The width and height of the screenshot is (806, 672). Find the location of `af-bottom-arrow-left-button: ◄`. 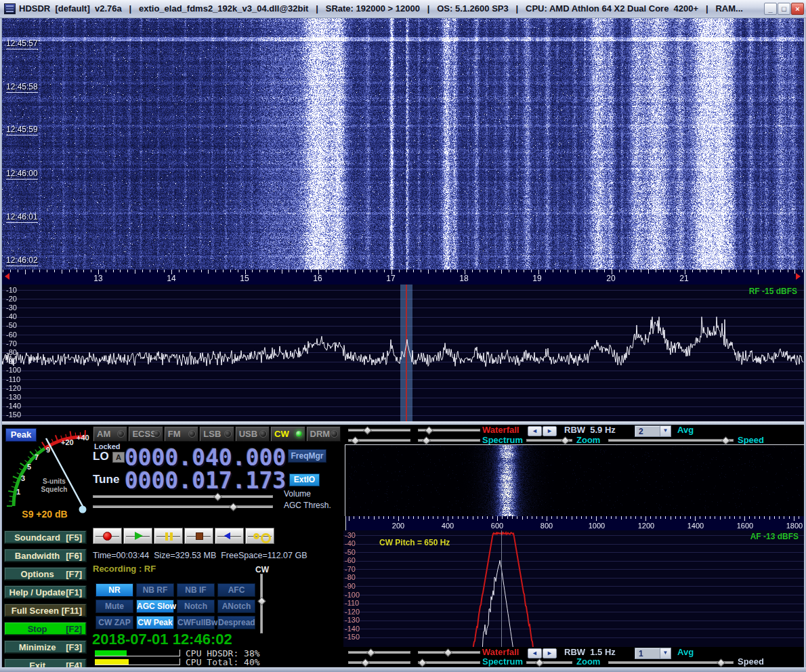

af-bottom-arrow-left-button: ◄ is located at coordinates (535, 653).